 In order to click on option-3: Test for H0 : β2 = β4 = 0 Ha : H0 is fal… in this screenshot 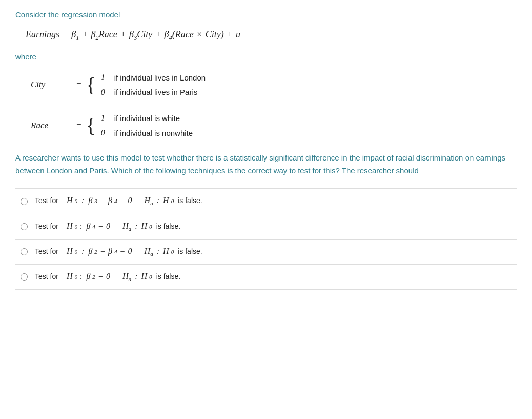, I will do `click(266, 252)`.